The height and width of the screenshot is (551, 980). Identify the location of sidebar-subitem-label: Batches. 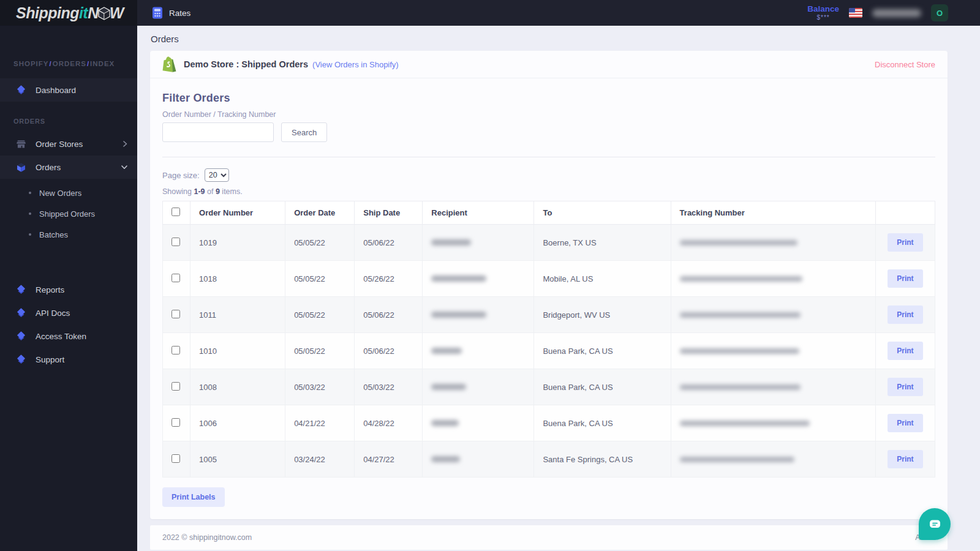
(54, 235).